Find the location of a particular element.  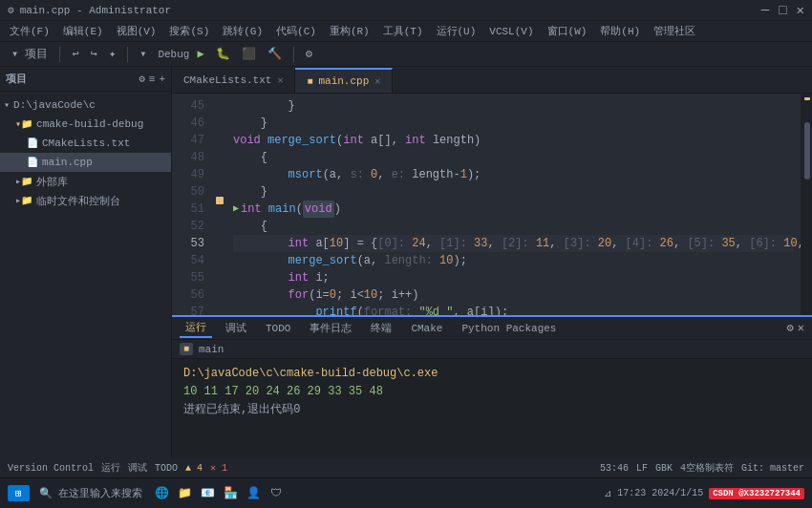

panel-settings-icon: ⚙ is located at coordinates (791, 328).